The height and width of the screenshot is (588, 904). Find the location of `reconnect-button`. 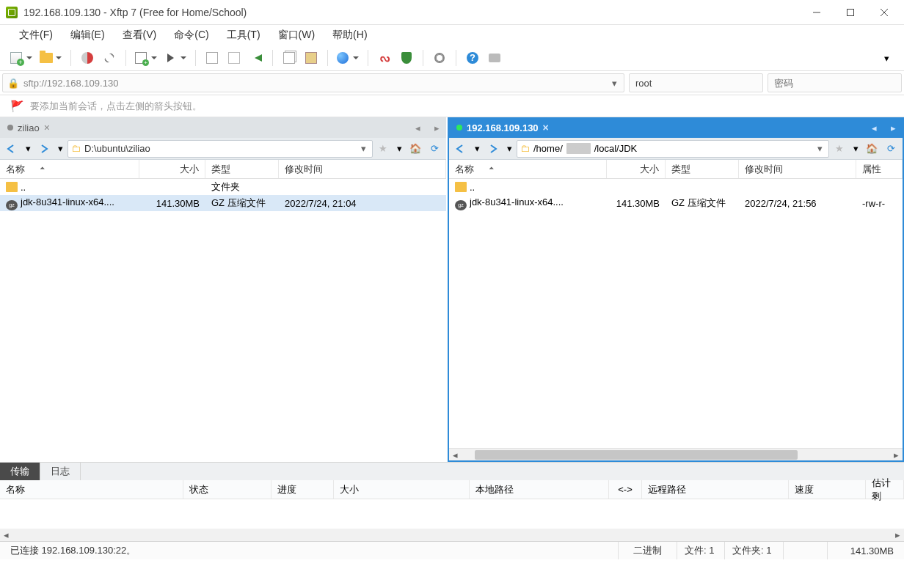

reconnect-button is located at coordinates (109, 58).